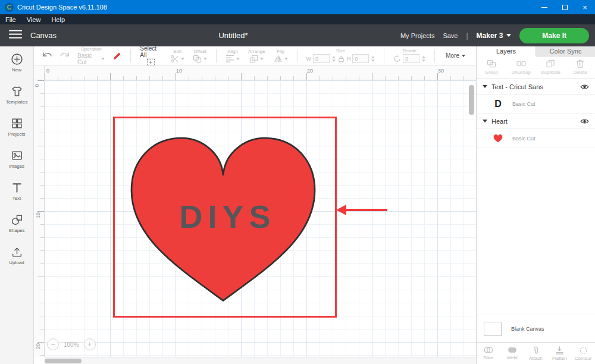  What do you see at coordinates (151, 56) in the screenshot?
I see `select-all-button: Select All` at bounding box center [151, 56].